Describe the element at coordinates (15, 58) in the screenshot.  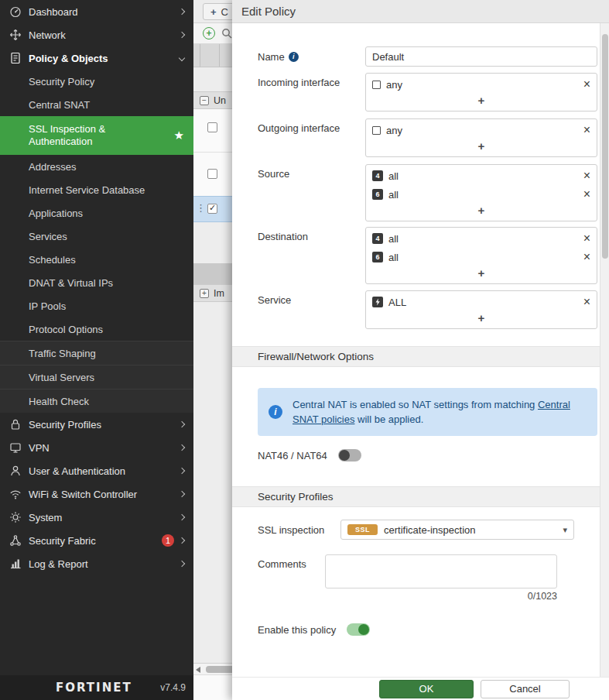
I see `policy-objects-icon` at that location.